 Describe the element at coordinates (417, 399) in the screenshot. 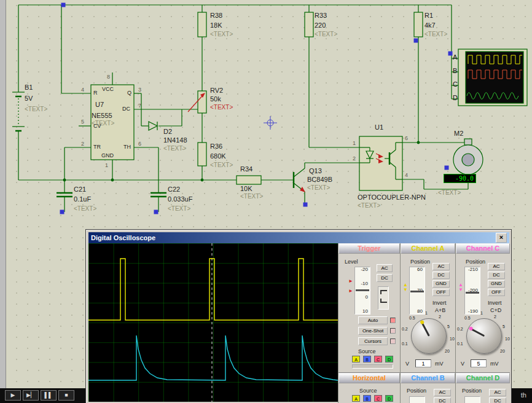

I see `channel-b-position-slider` at that location.